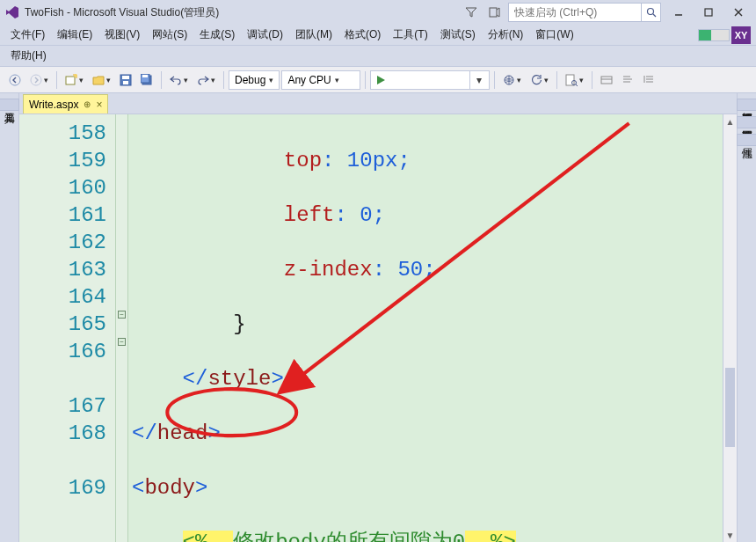 Image resolution: width=756 pixels, height=542 pixels. I want to click on menu-edit: 编辑(E), so click(75, 35).